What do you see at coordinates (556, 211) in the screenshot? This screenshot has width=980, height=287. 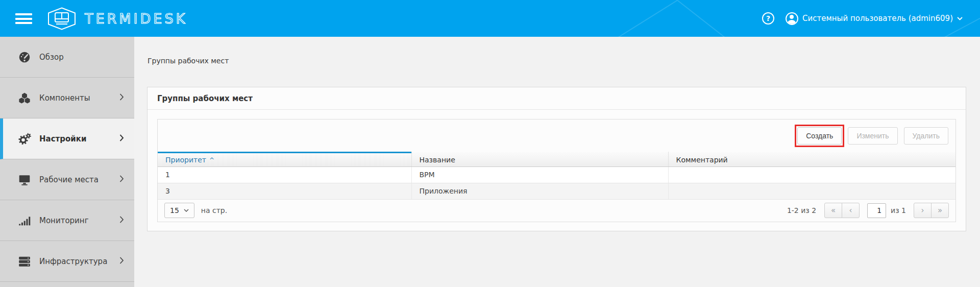 I see `table-footer: 15 на стр. 1-2 из 2 « ‹ из 1 › »` at bounding box center [556, 211].